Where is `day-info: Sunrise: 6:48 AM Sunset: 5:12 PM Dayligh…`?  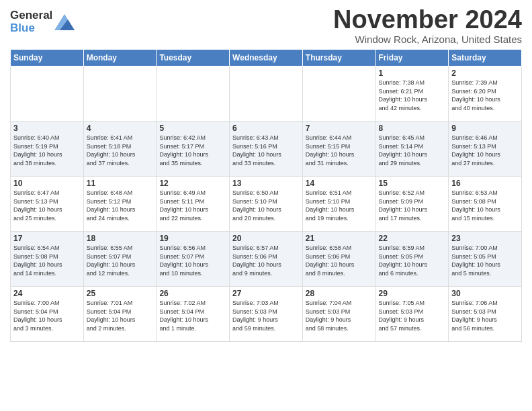 day-info: Sunrise: 6:48 AM Sunset: 5:12 PM Dayligh… is located at coordinates (120, 205).